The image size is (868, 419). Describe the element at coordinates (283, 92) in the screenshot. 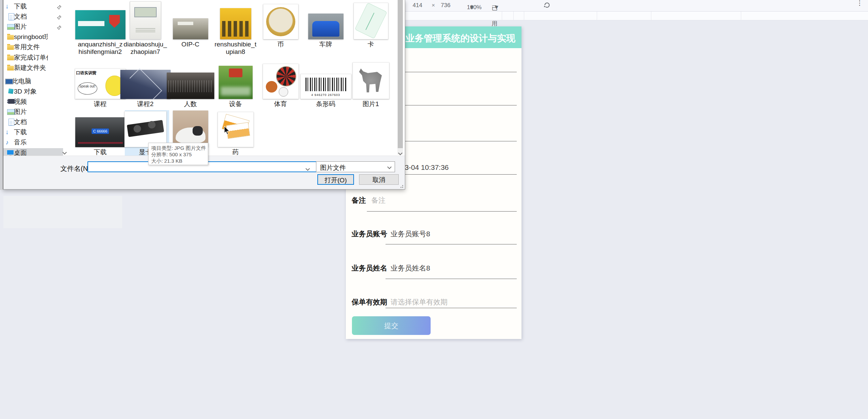

I see `soccer-ball` at that location.